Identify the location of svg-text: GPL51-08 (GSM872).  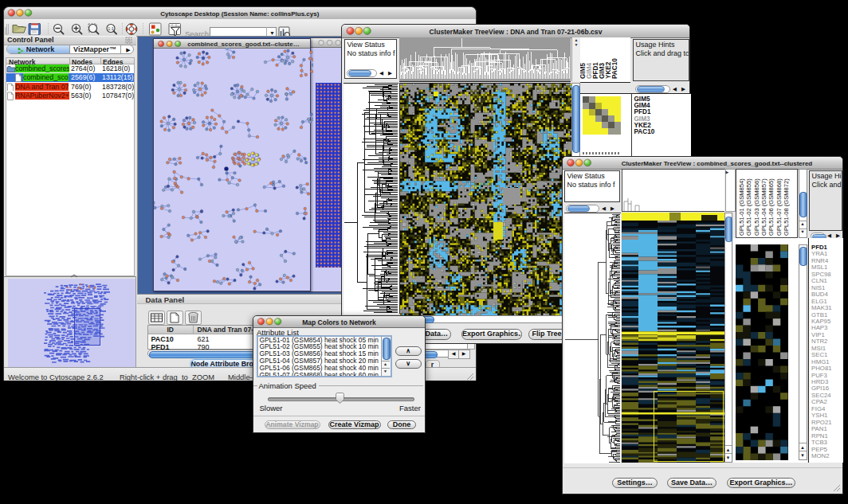
(786, 207).